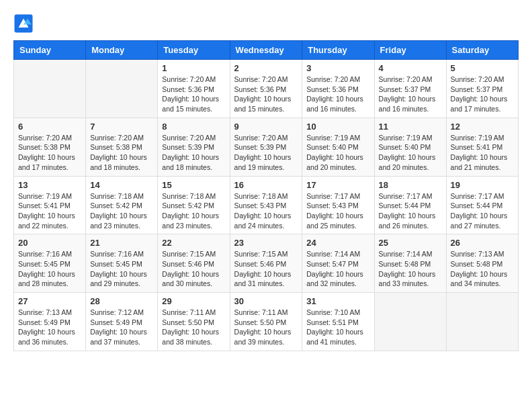 This screenshot has height=411, width=532. Describe the element at coordinates (410, 126) in the screenshot. I see `day-number: 11` at that location.